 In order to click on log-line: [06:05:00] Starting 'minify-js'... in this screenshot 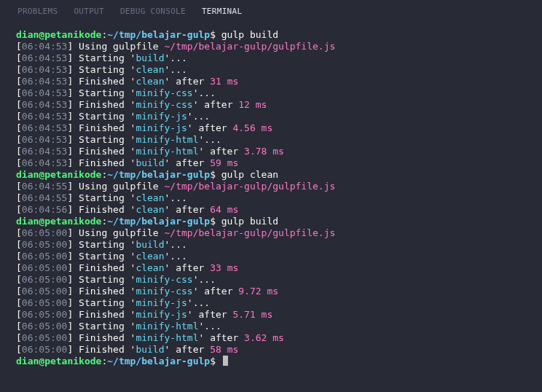, I will do `click(271, 303)`.